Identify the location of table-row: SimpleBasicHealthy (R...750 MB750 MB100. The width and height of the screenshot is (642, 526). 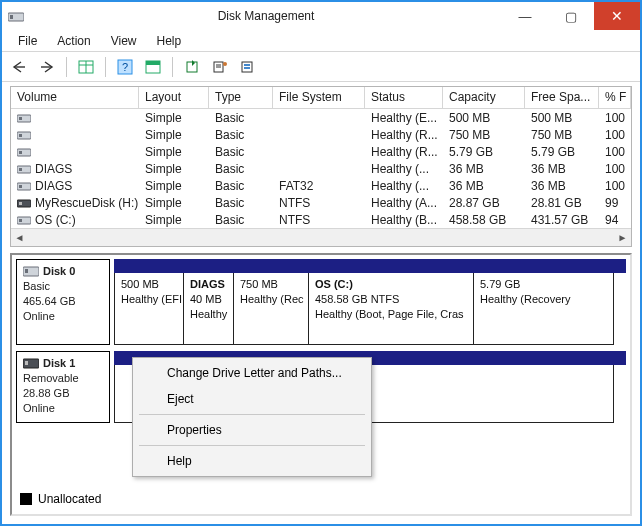
(321, 134).